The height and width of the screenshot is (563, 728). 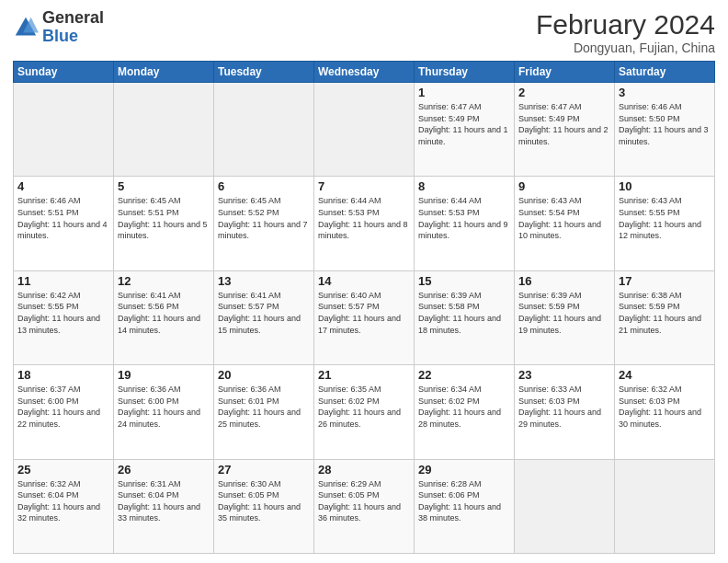 I want to click on day-number: 11, so click(x=63, y=282).